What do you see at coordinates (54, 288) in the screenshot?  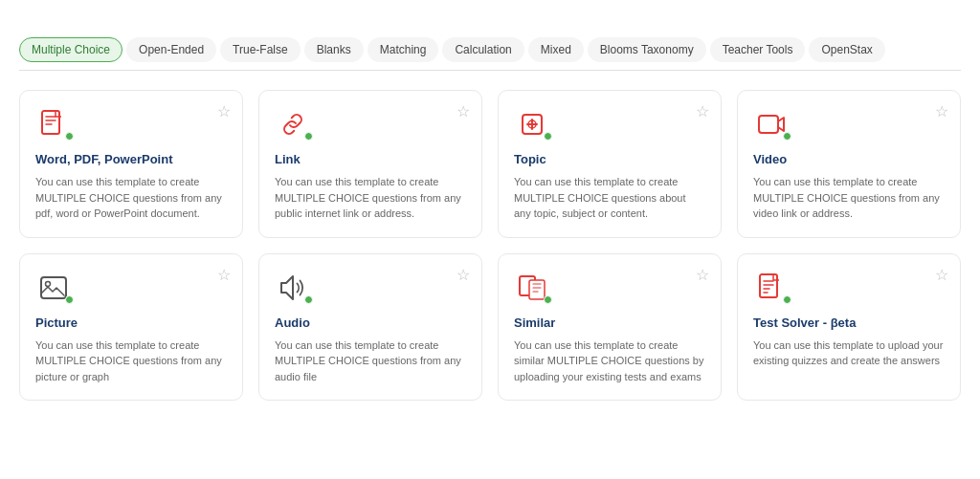 I see `card-icon-wrapper-picture` at bounding box center [54, 288].